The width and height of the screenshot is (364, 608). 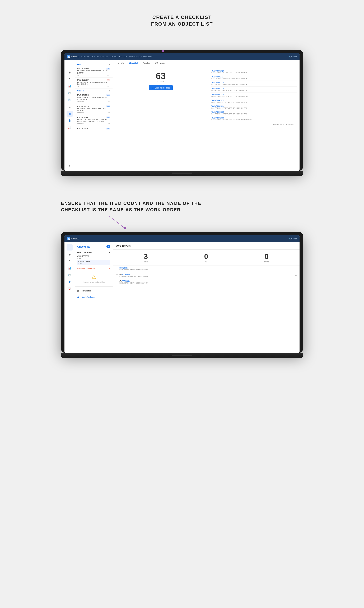 What do you see at coordinates (121, 63) in the screenshot?
I see `tab-details: Details` at bounding box center [121, 63].